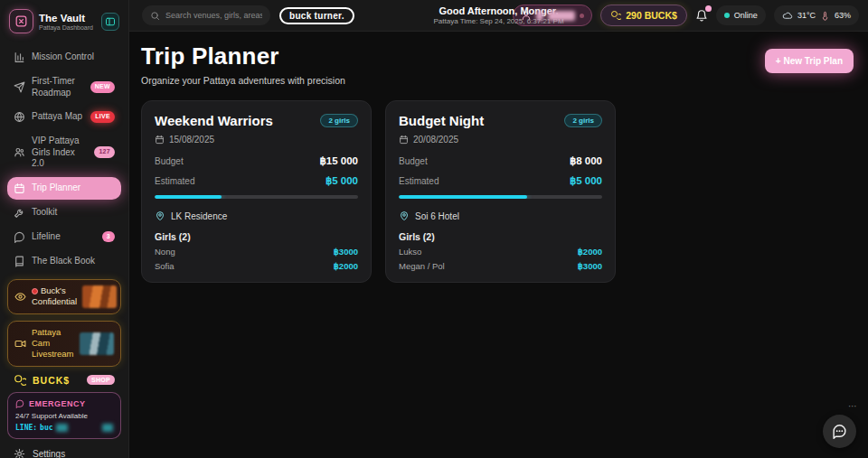  What do you see at coordinates (644, 15) in the screenshot?
I see `bucks-balance-pill: 290 BUCK$` at bounding box center [644, 15].